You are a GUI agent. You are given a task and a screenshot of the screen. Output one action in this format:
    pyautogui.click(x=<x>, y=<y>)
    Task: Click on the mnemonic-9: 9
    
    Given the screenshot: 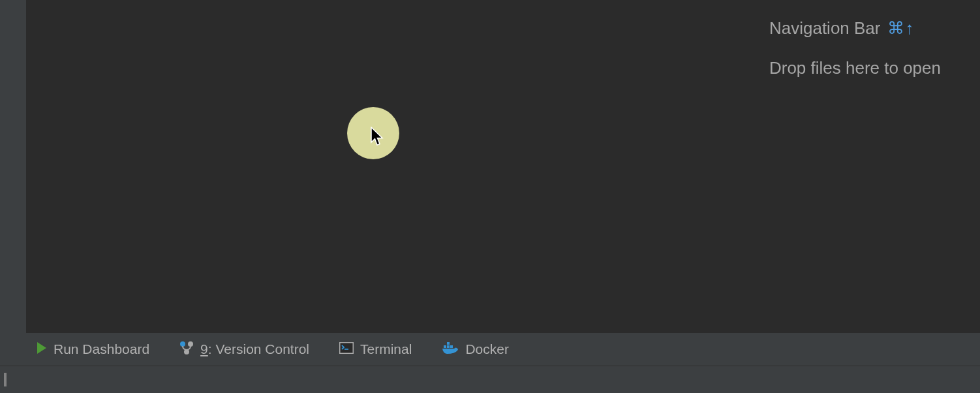 What is the action you would take?
    pyautogui.click(x=204, y=349)
    